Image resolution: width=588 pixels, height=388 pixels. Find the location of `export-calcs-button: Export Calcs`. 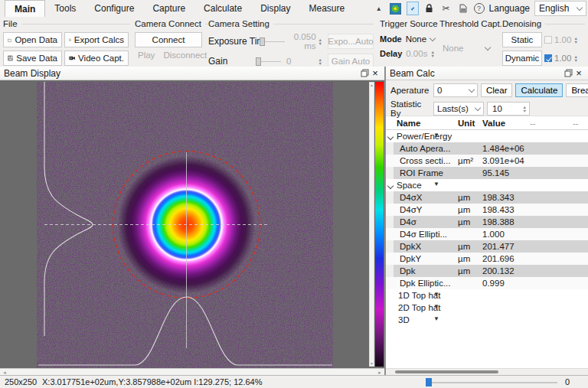

export-calcs-button: Export Calcs is located at coordinates (96, 40).